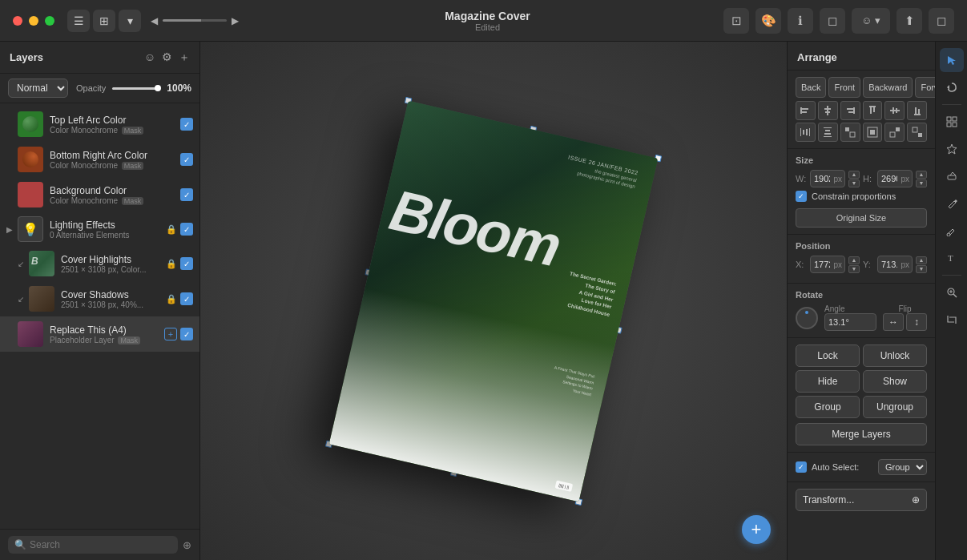 This screenshot has height=560, width=967. Describe the element at coordinates (768, 21) in the screenshot. I see `color-picker-button: 🎨` at that location.